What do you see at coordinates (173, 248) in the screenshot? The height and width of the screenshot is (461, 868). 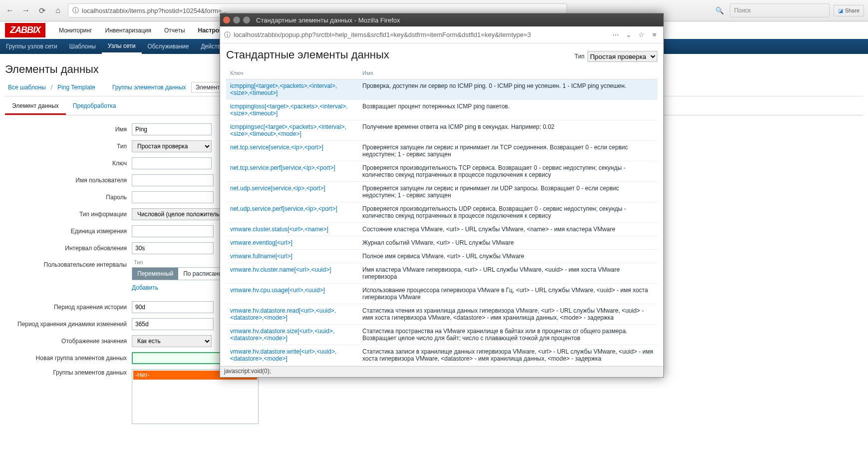 I see `input-interval` at bounding box center [173, 248].